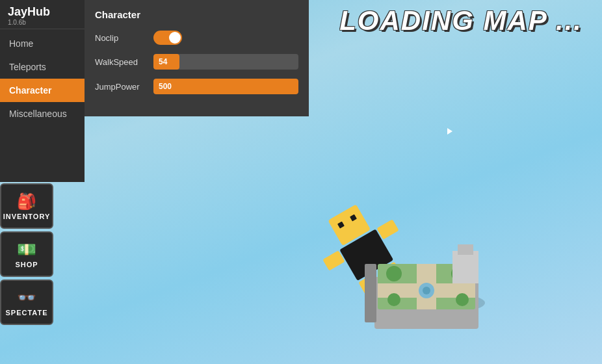  What do you see at coordinates (42, 91) in the screenshot?
I see `sidebar: JayHub 1.0.6b Home Teleports Character M…` at bounding box center [42, 91].